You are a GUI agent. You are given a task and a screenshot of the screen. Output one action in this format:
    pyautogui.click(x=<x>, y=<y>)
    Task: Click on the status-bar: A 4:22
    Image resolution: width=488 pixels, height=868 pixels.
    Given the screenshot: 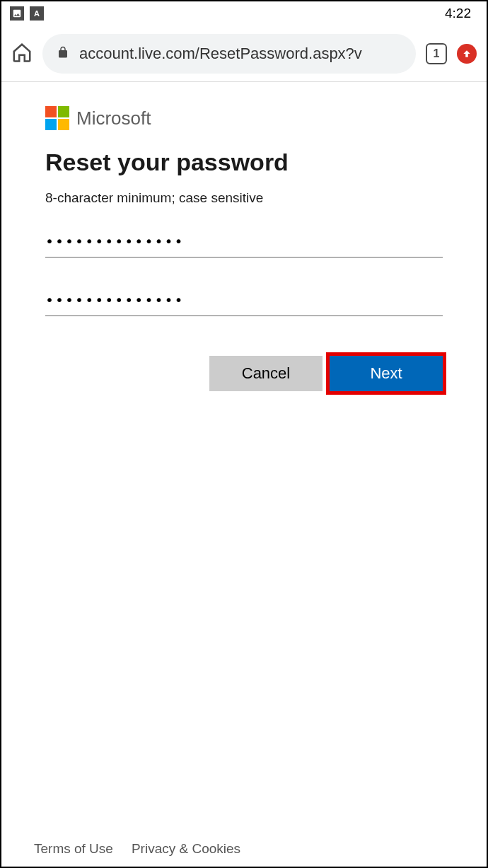 What is the action you would take?
    pyautogui.click(x=244, y=13)
    